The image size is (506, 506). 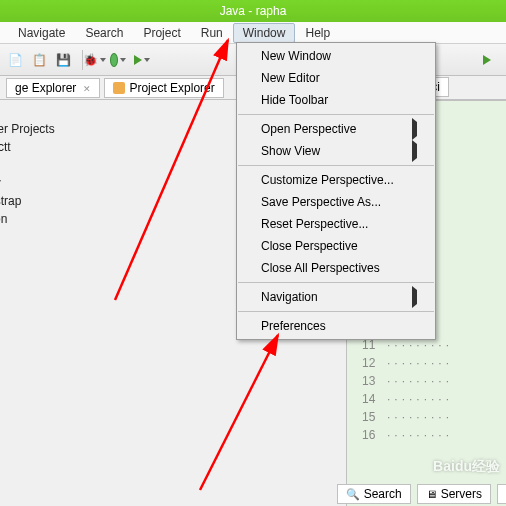 What do you see at coordinates (454, 494) in the screenshot?
I see `servers-tab: 🖥 Servers` at bounding box center [454, 494].